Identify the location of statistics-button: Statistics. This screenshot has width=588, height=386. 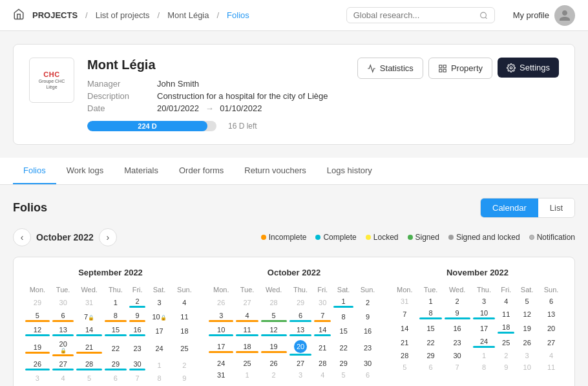
(390, 69).